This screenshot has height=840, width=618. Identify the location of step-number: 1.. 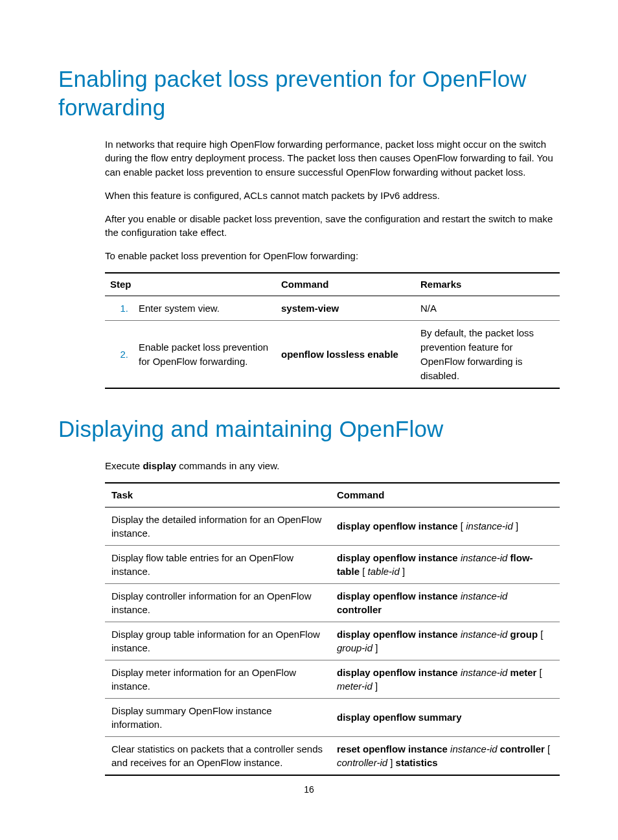
(119, 309).